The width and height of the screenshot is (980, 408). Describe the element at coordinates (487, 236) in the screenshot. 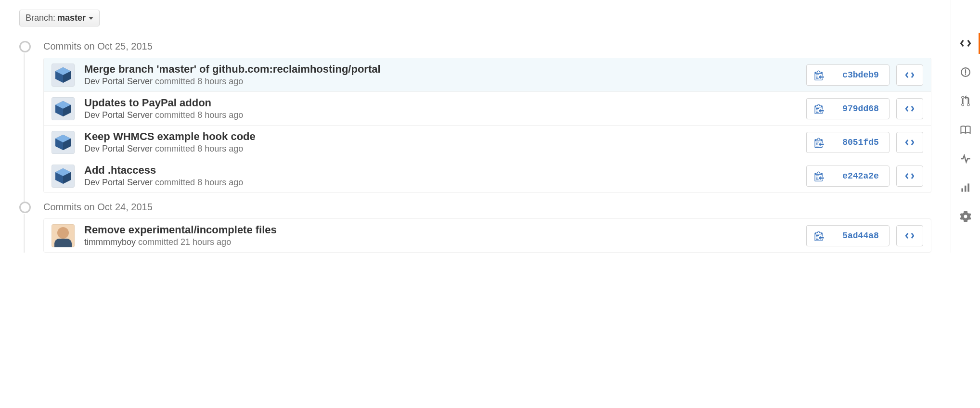

I see `commit-row: Remove experimental/incomplete filestimm…` at that location.